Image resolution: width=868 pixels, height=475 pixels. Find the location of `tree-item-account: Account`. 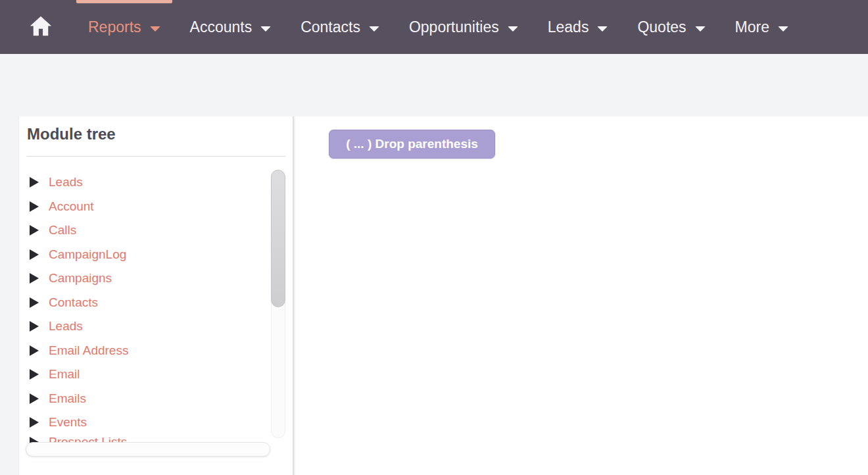

tree-item-account: Account is located at coordinates (148, 207).